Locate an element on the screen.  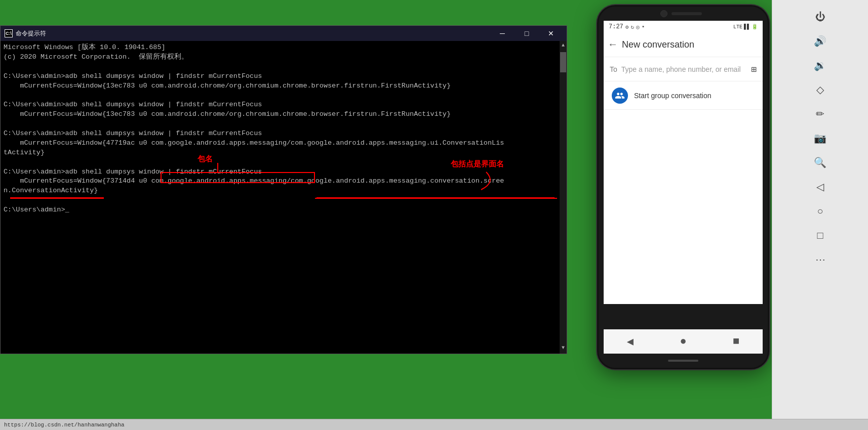
cmd-icon: C:\ is located at coordinates (9, 33).